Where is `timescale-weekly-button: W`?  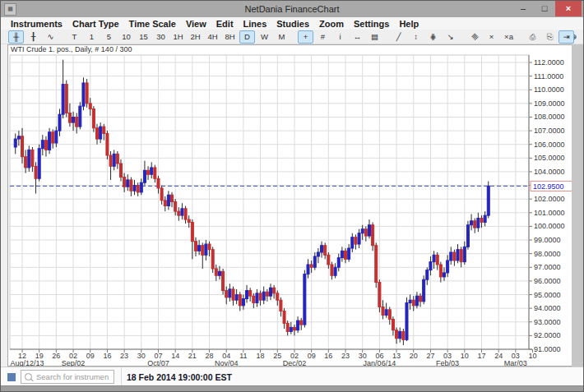 timescale-weekly-button: W is located at coordinates (265, 37).